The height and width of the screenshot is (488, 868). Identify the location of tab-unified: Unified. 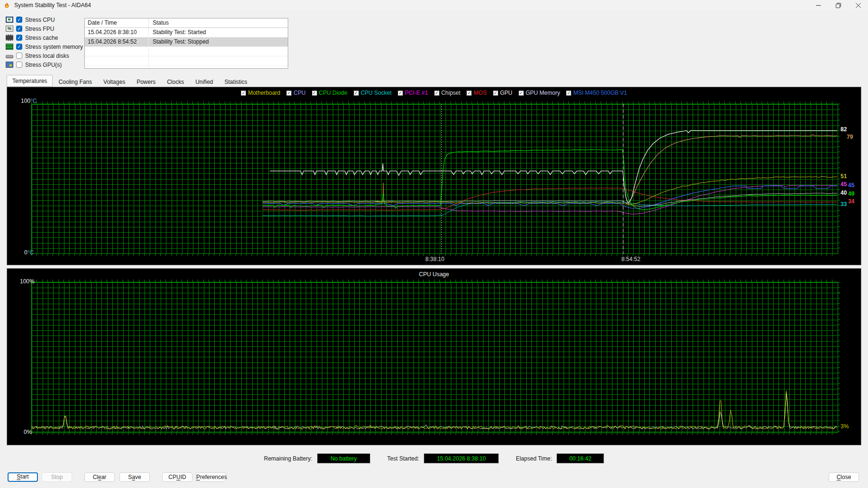
(204, 81).